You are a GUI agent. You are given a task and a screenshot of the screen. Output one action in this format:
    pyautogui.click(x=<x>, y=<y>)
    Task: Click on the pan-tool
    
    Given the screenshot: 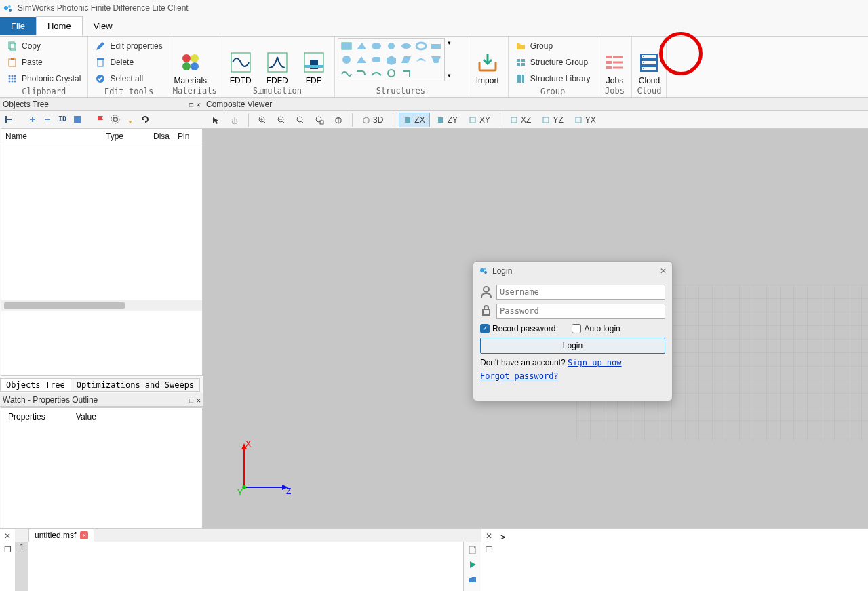 What is the action you would take?
    pyautogui.click(x=235, y=120)
    